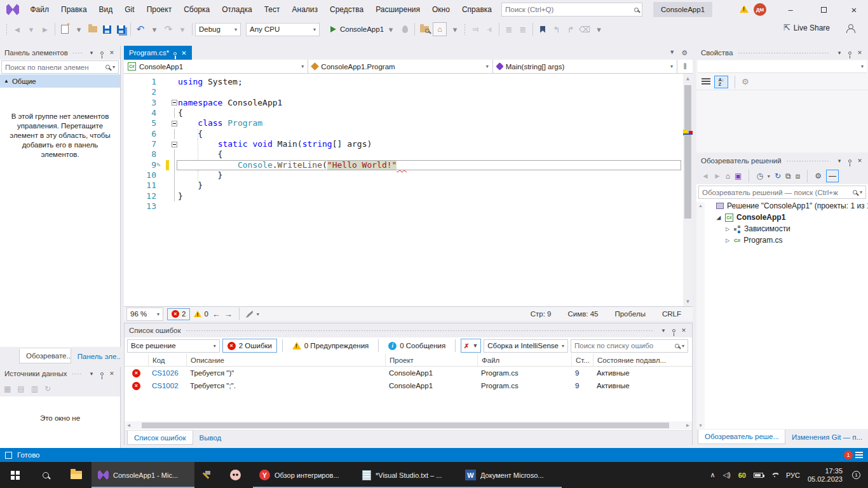  What do you see at coordinates (848, 455) in the screenshot?
I see `notification-badge: 1` at bounding box center [848, 455].